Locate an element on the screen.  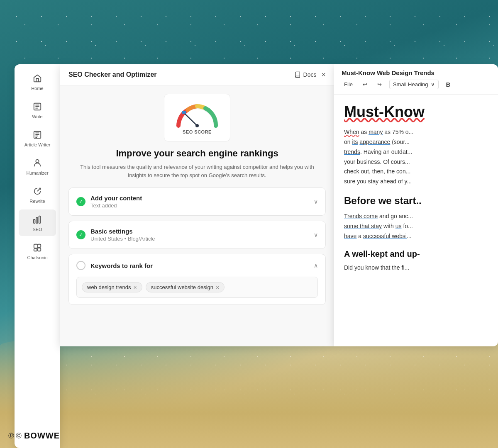
seo-panel-actions: Docs × is located at coordinates (310, 75).